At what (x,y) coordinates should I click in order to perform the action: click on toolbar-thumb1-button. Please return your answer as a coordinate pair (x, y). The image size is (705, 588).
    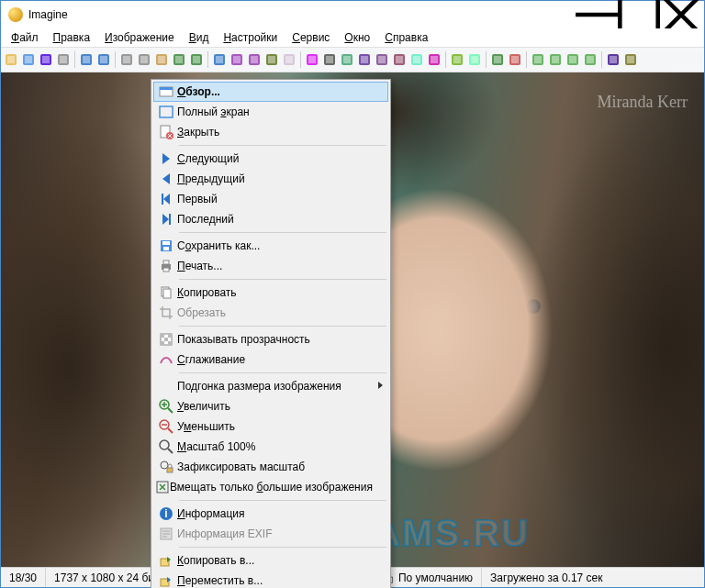
    Looking at the image, I should click on (538, 60).